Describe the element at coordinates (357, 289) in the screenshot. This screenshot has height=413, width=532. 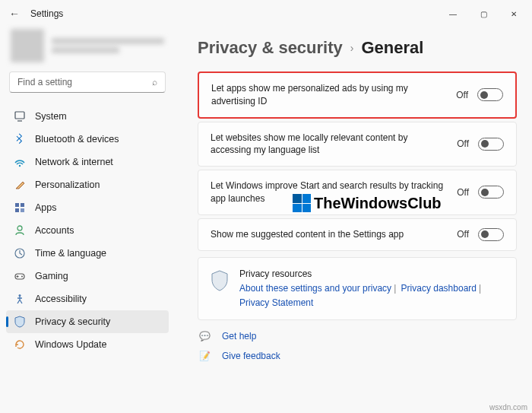
I see `privacy-resources-card: Privacy resources About these settings a…` at that location.